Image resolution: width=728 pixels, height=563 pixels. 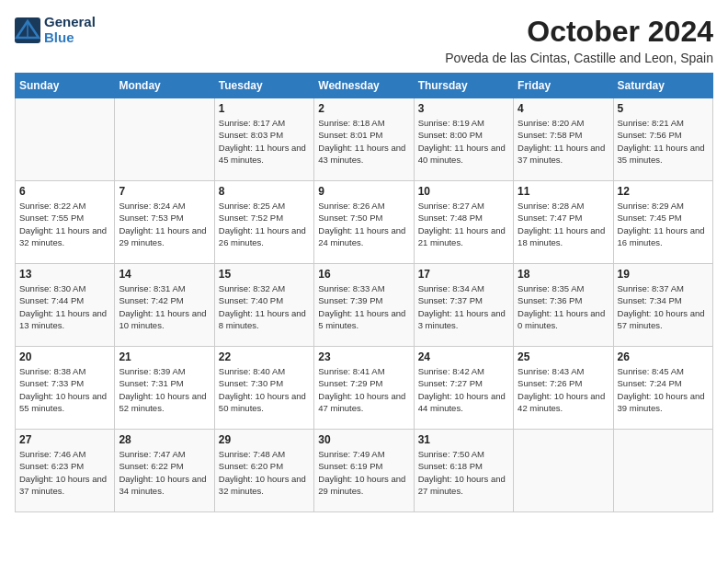 What do you see at coordinates (265, 390) in the screenshot?
I see `cell-details: Sunrise: 8:40 AM Sunset: 7:30 PM Dayligh…` at bounding box center [265, 390].